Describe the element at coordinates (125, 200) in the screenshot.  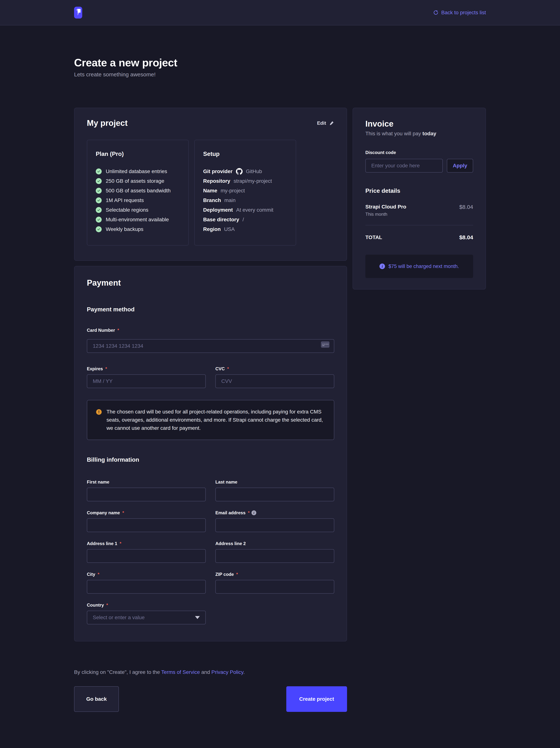
I see `plan-feature-label: 1M API requests` at that location.